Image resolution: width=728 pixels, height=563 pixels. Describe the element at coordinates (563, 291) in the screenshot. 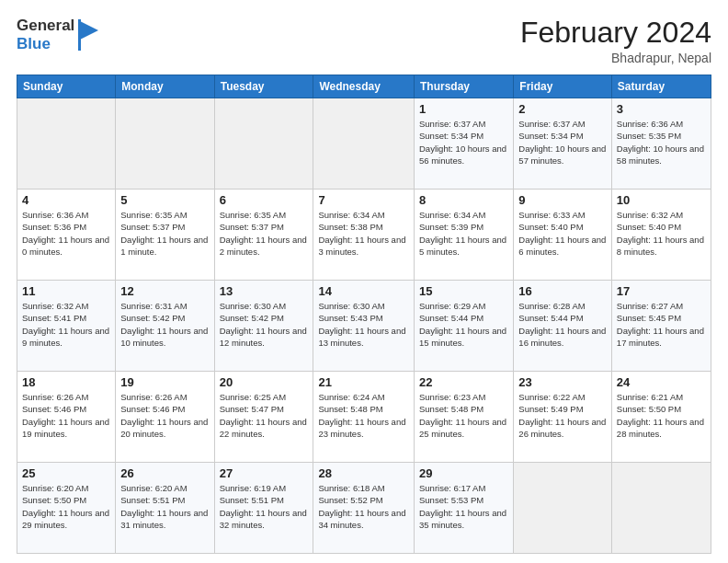

I see `day-number: 16` at that location.